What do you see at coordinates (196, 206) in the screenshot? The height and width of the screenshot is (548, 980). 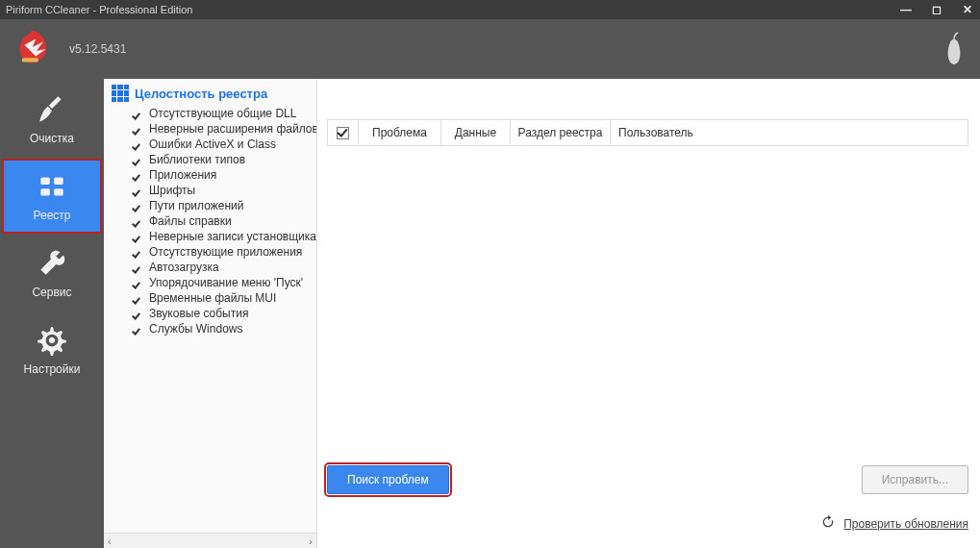 I see `category-label: Пути приложений` at bounding box center [196, 206].